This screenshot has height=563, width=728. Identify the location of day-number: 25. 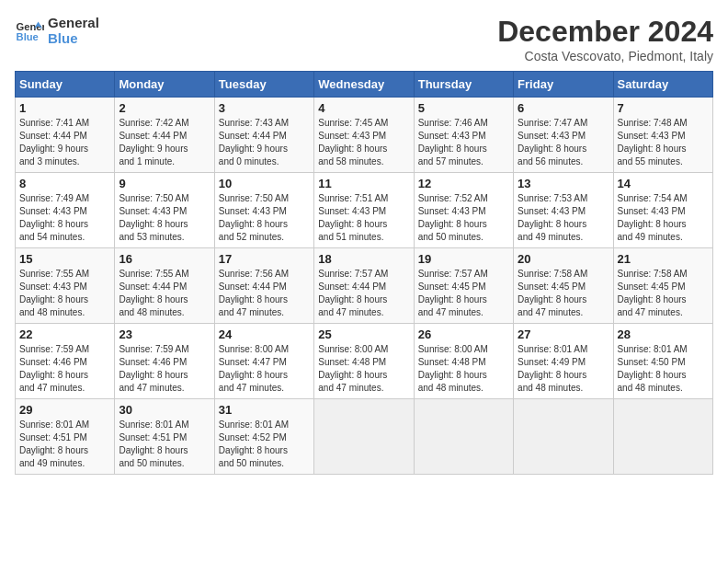
(364, 335).